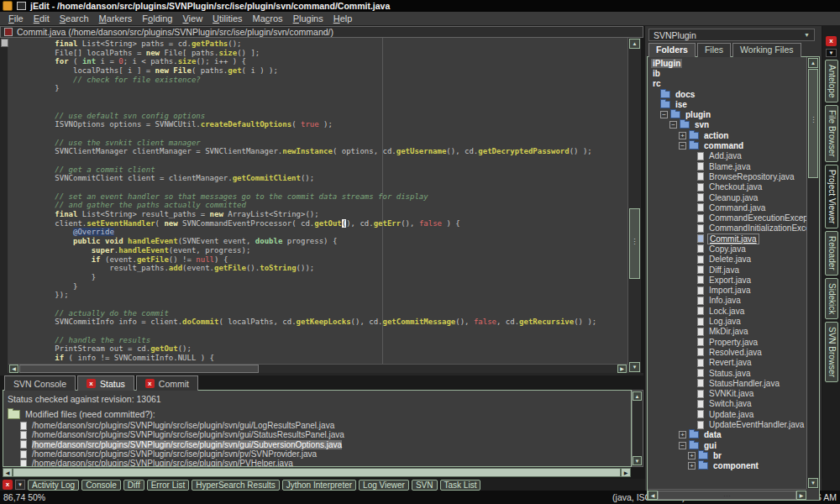 This screenshot has width=840, height=504. What do you see at coordinates (638, 428) in the screenshot?
I see `bottom-panel-vertical-scrollbar` at bounding box center [638, 428].